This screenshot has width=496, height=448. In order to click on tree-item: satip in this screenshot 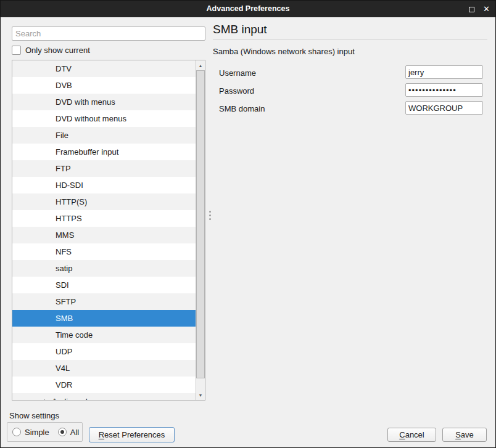, I will do `click(104, 269)`.